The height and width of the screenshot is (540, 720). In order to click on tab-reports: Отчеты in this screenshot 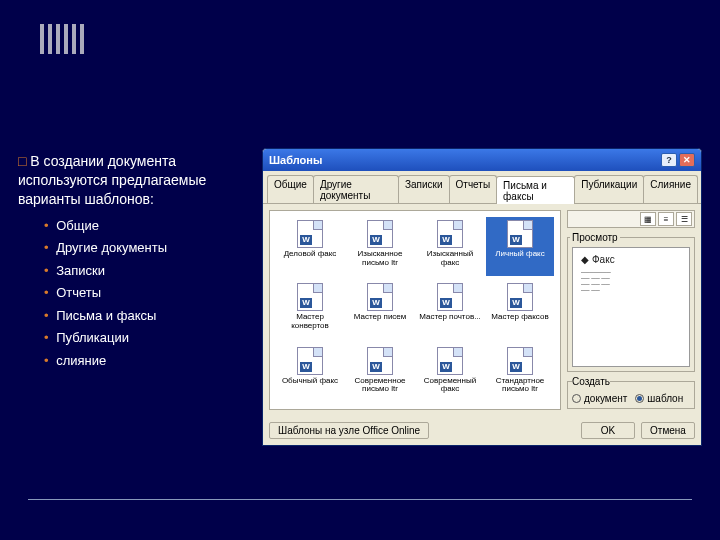, I will do `click(474, 189)`.